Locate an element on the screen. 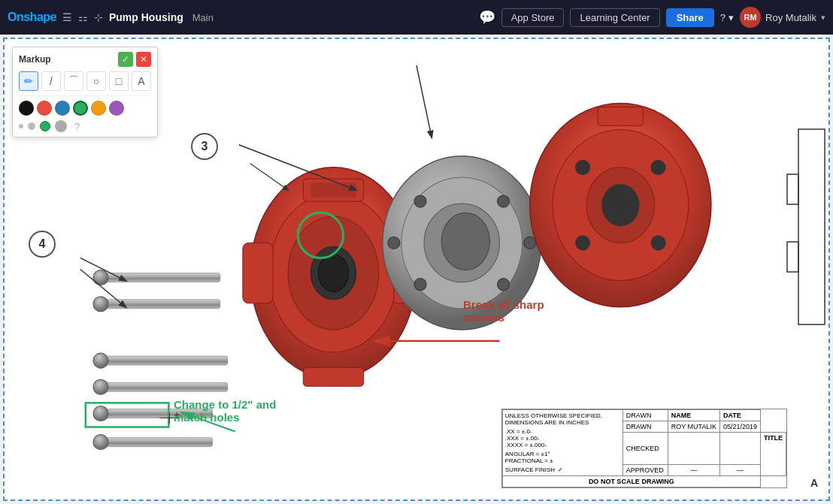  share-button: Share is located at coordinates (690, 18).